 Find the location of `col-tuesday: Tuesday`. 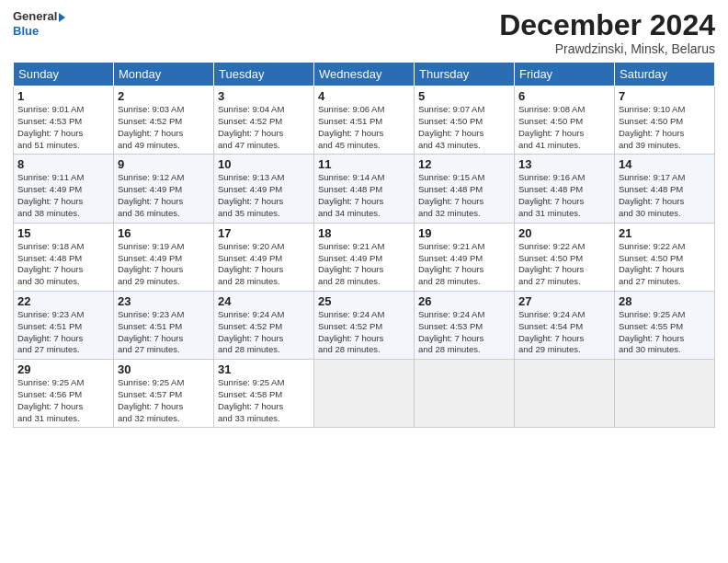

col-tuesday: Tuesday is located at coordinates (265, 75).